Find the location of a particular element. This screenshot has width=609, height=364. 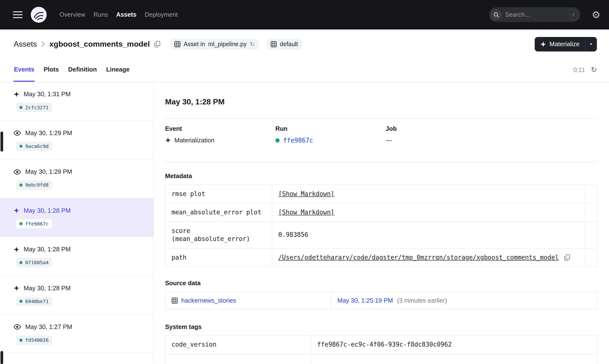

run-tag: 071605a4 is located at coordinates (34, 262).